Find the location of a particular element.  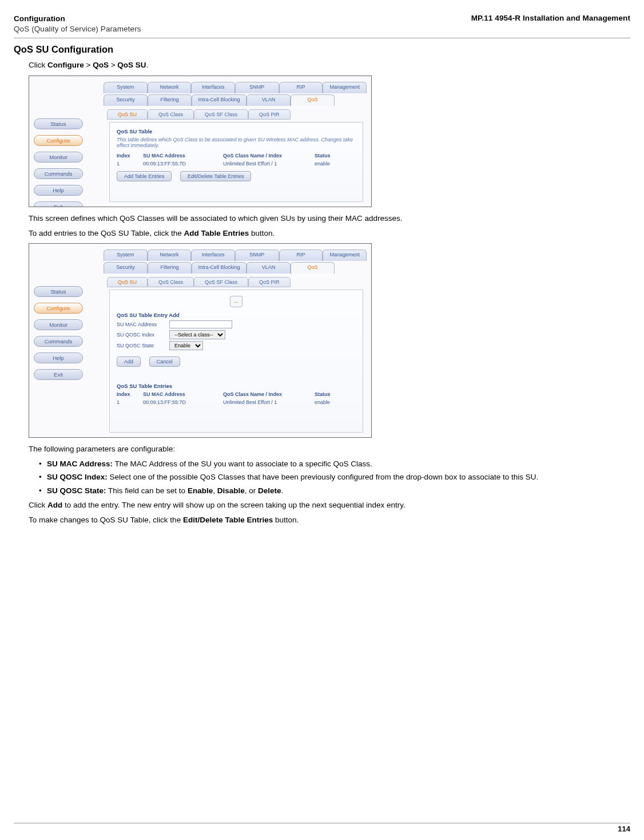

breadcrumb-configure: Configure is located at coordinates (66, 65).